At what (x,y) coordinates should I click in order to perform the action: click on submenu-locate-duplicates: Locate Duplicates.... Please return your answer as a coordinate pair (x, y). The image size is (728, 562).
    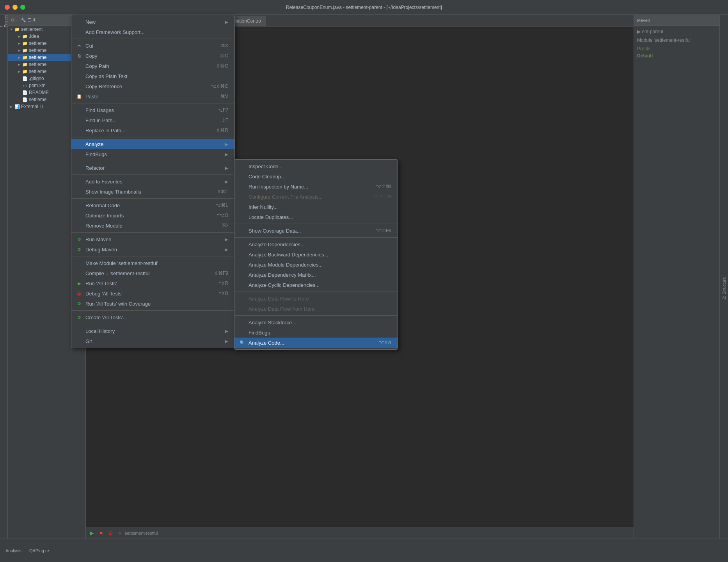
    Looking at the image, I should click on (316, 217).